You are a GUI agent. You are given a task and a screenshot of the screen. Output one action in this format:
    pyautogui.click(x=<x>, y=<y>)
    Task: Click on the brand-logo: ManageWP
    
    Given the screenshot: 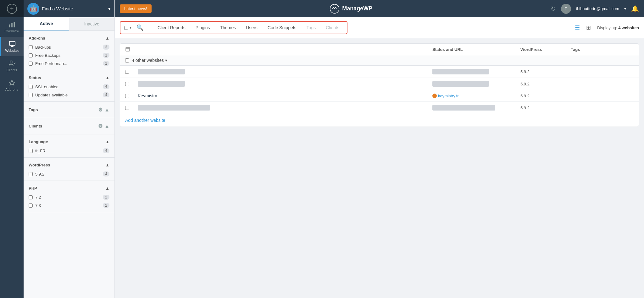 What is the action you would take?
    pyautogui.click(x=351, y=9)
    